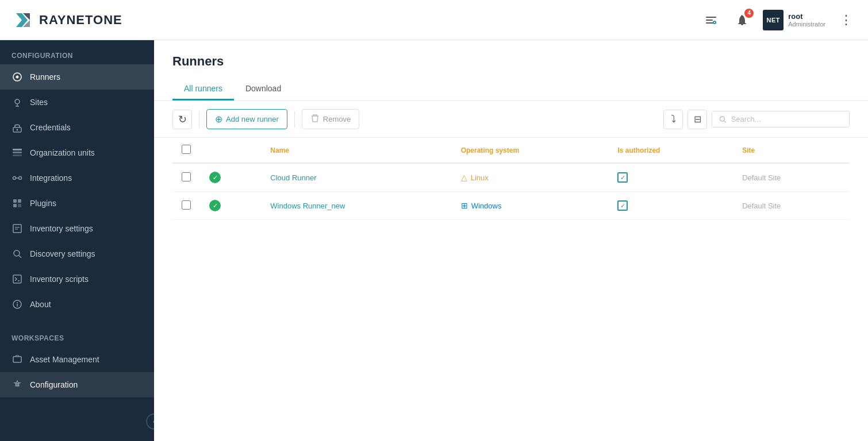 Image resolution: width=868 pixels, height=441 pixels. What do you see at coordinates (791, 206) in the screenshot?
I see `row2-site-cell: Default Site` at bounding box center [791, 206].